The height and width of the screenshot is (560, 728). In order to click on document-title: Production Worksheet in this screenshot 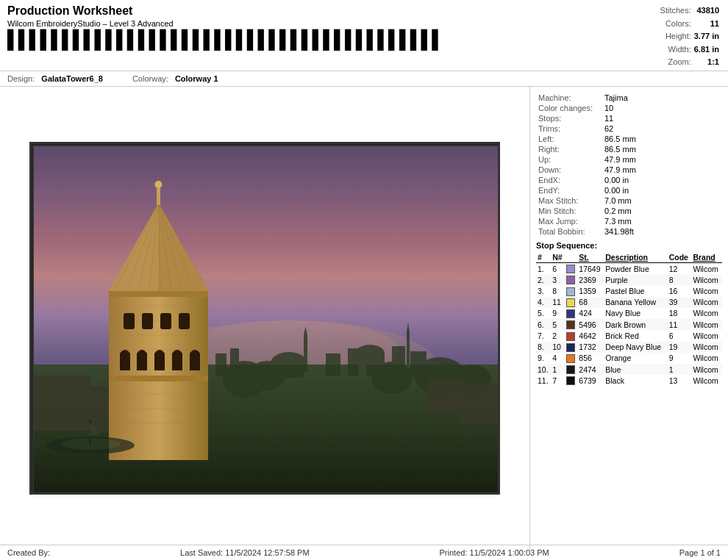, I will do `click(333, 11)`.